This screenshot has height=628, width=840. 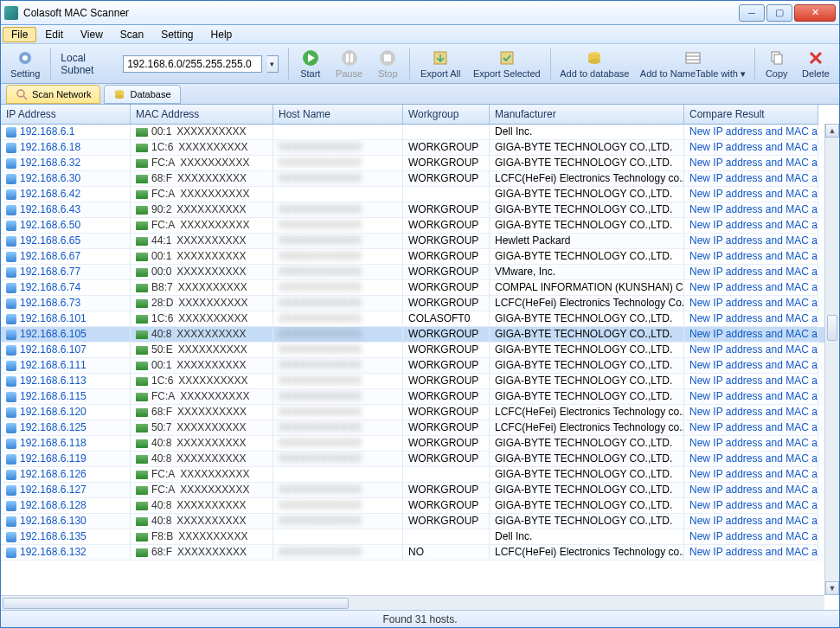 I want to click on stop-button: Stop, so click(x=388, y=64).